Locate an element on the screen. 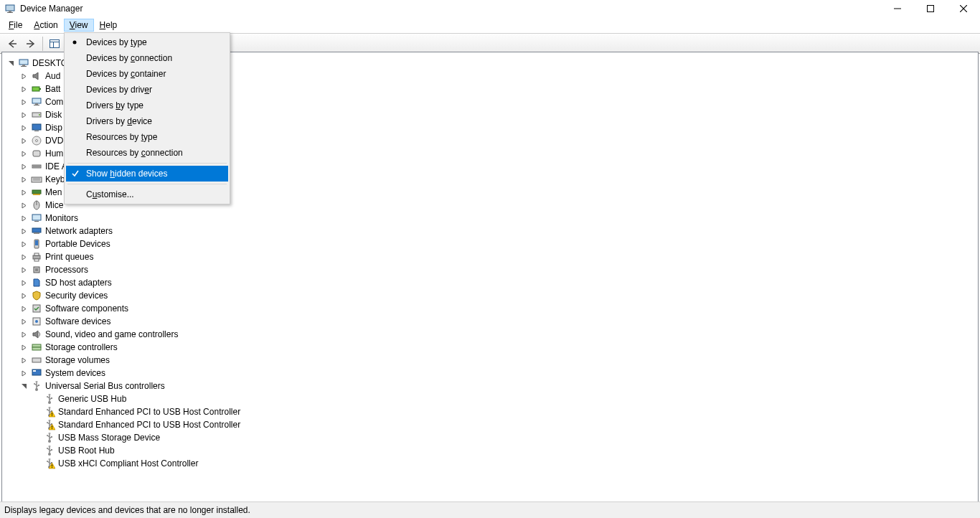  menu-view: View is located at coordinates (79, 25).